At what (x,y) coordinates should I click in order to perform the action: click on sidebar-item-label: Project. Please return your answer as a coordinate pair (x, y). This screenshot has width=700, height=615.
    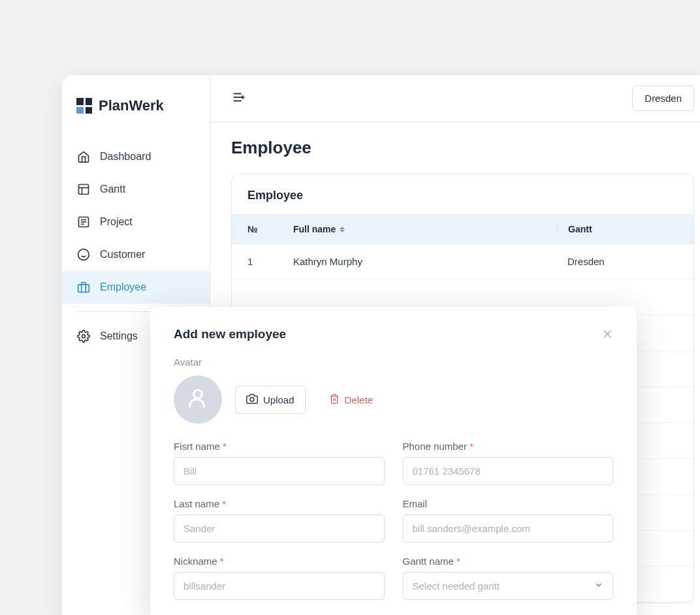
    Looking at the image, I should click on (116, 222).